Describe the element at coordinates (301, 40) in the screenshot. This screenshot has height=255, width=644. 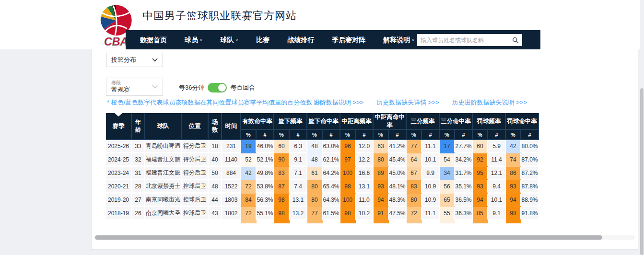
I see `nav-item-4: 战绩排行` at that location.